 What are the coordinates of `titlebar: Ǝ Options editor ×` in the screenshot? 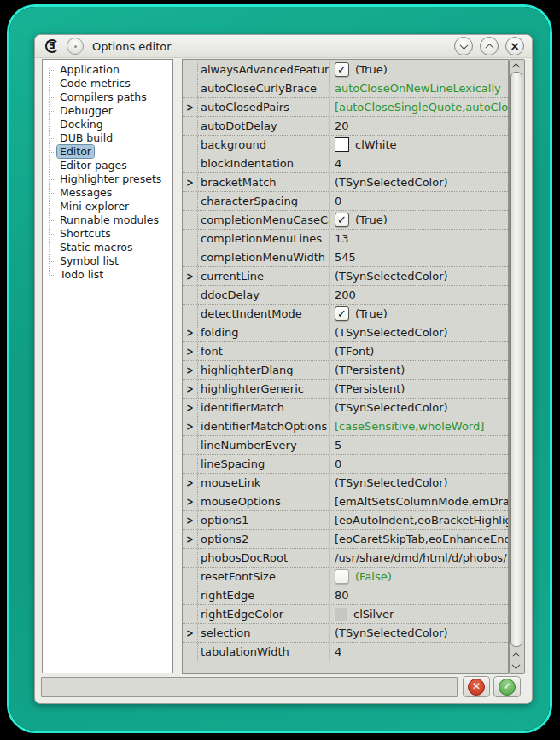 It's located at (283, 46).